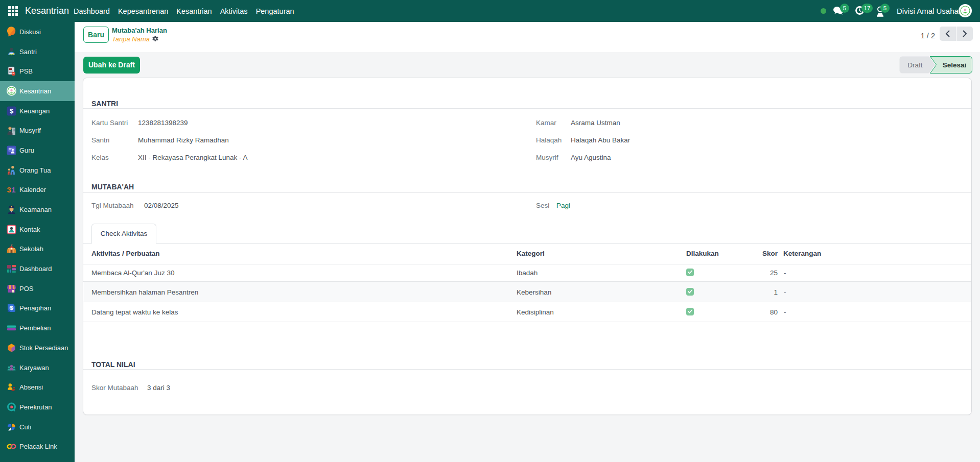 This screenshot has height=462, width=980. Describe the element at coordinates (9, 190) in the screenshot. I see `svg-text: 3` at that location.